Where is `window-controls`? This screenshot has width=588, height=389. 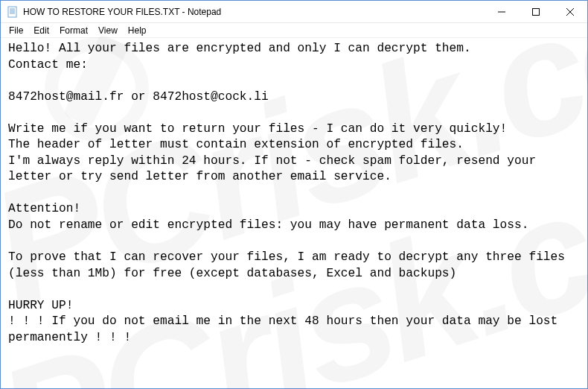 window-controls is located at coordinates (536, 12).